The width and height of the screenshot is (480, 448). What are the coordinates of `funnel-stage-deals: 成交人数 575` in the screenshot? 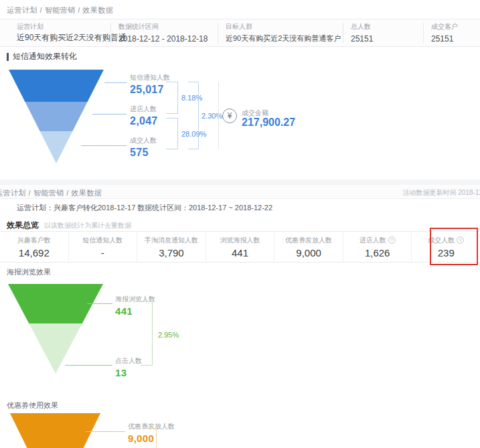 It's located at (143, 147).